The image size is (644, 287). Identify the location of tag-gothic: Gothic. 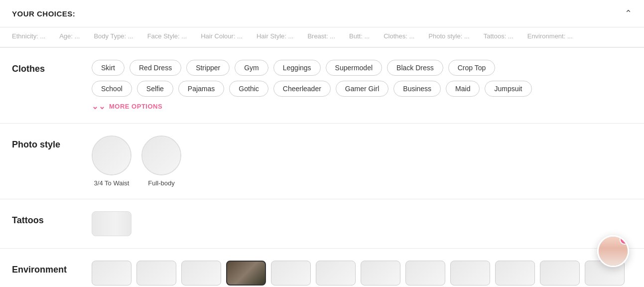
(249, 89).